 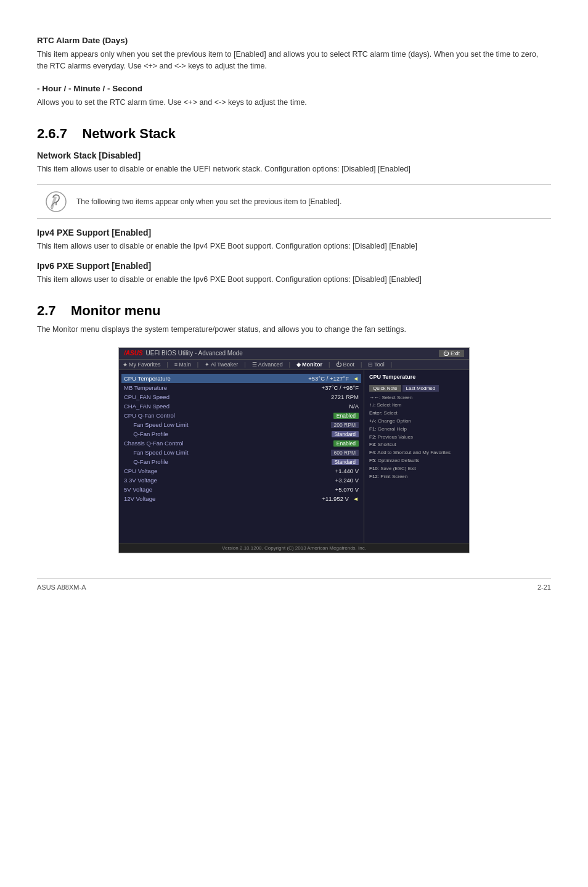 What do you see at coordinates (294, 365) in the screenshot?
I see `bios-nav: ★ My Favorites | ≡ Main | ✦ Ai Tweaker |…` at bounding box center [294, 365].